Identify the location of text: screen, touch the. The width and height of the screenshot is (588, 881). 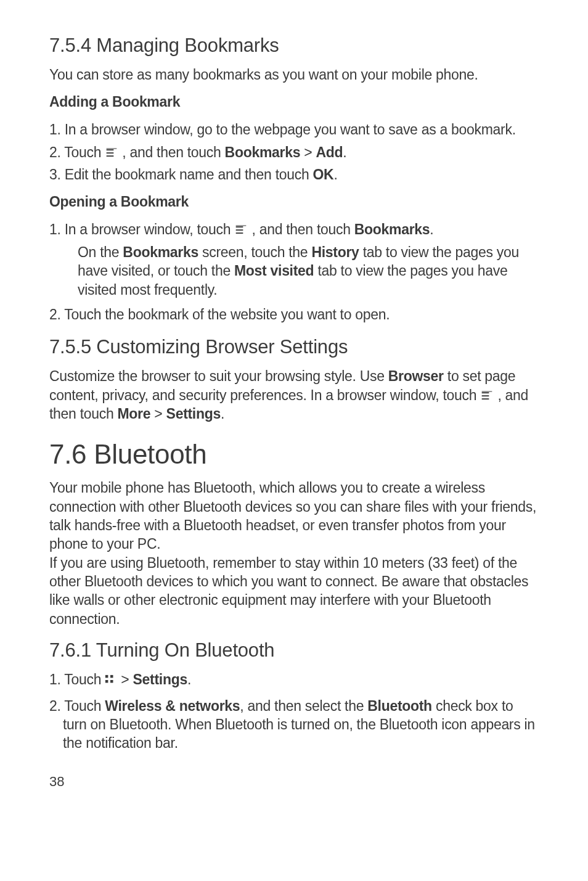
(255, 252).